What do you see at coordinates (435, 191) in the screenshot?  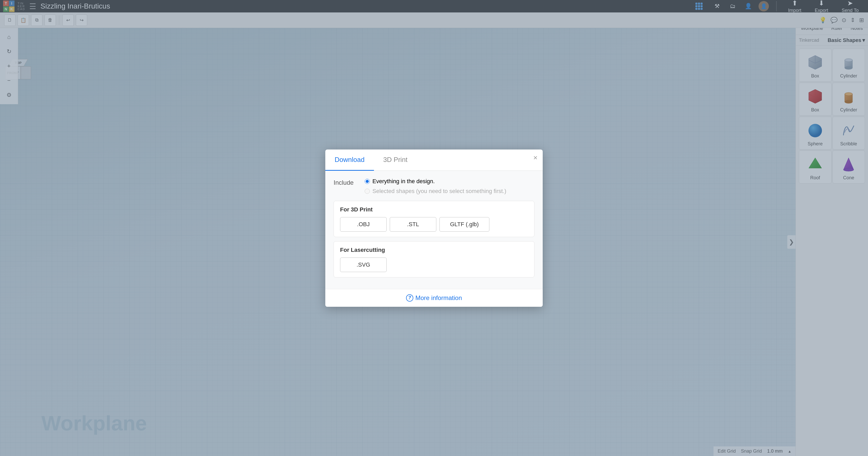 I see `radio-selected-option: Selected shapes (you need to select some…` at bounding box center [435, 191].